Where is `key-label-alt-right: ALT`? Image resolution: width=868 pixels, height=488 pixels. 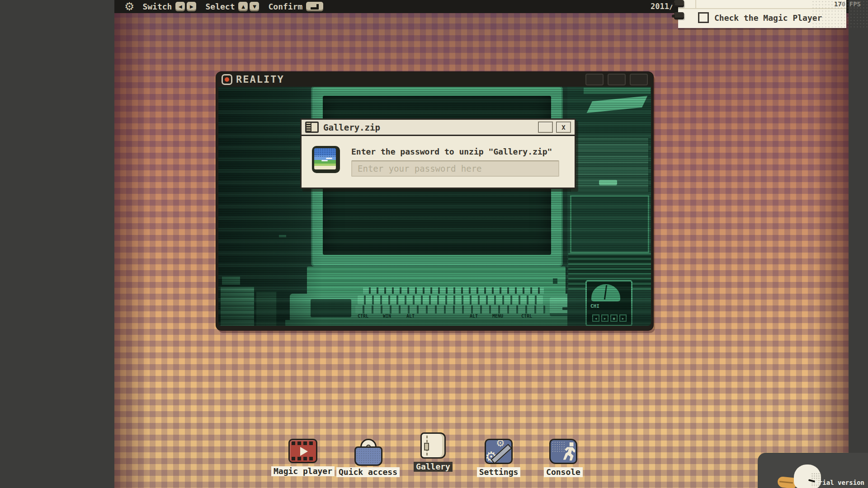
key-label-alt-right: ALT is located at coordinates (474, 316).